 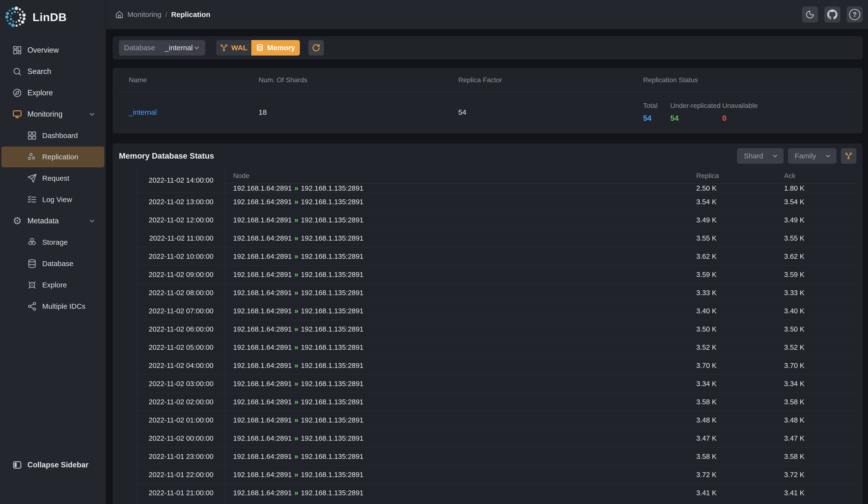 I want to click on database-summary-card: Name Num. Of Shards Replica Factor Repli…, so click(x=488, y=101).